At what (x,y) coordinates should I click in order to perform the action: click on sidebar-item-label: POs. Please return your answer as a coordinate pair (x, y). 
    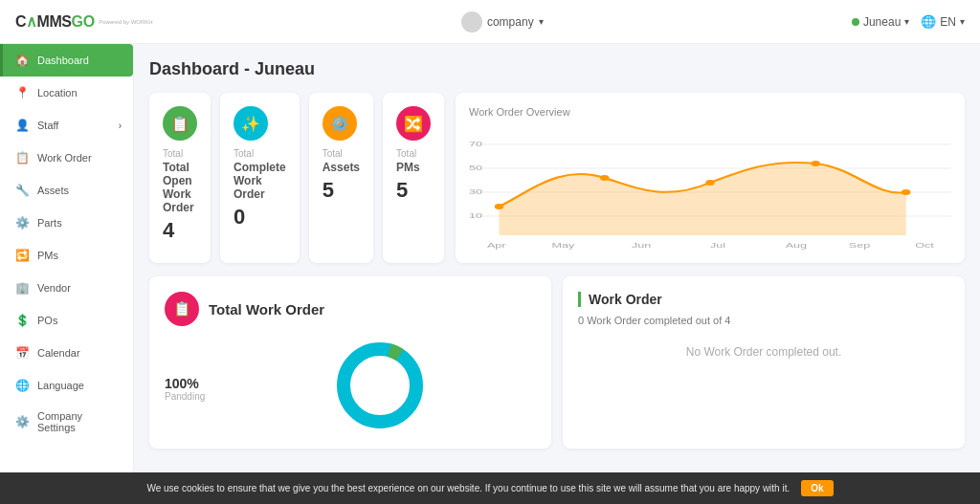
    Looking at the image, I should click on (48, 320).